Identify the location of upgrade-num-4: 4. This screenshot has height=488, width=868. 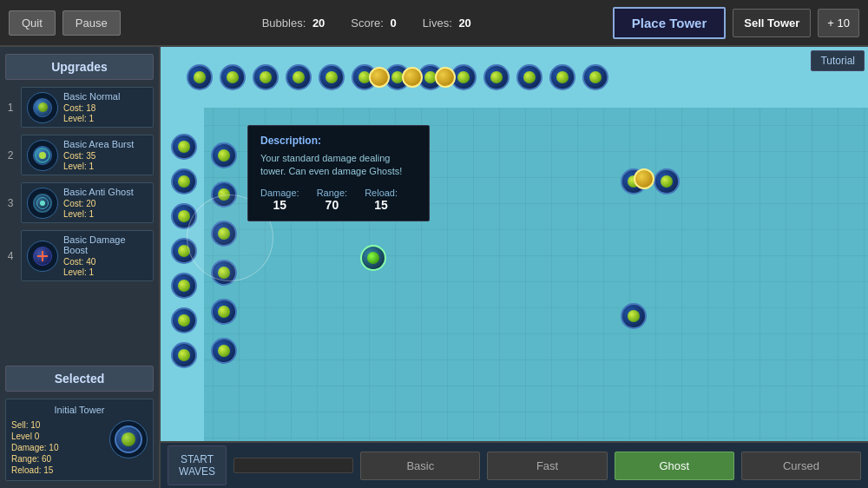
(10, 256).